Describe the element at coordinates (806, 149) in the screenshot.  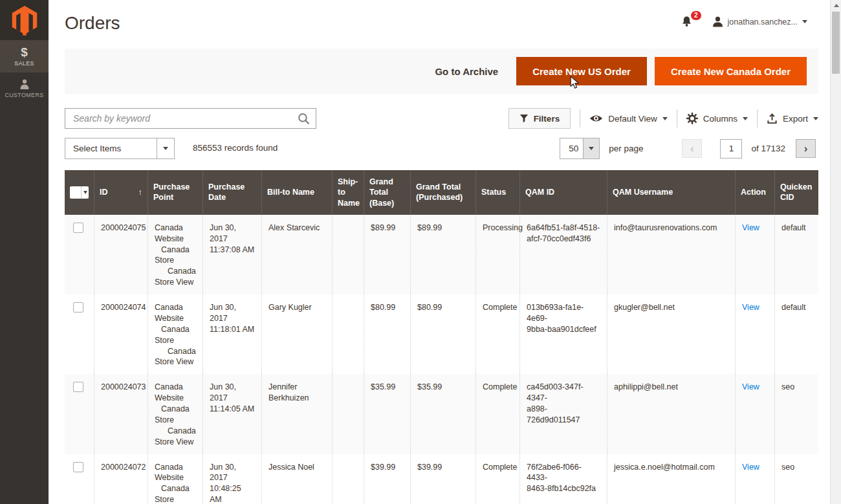
I see `next-page-button: ›` at that location.